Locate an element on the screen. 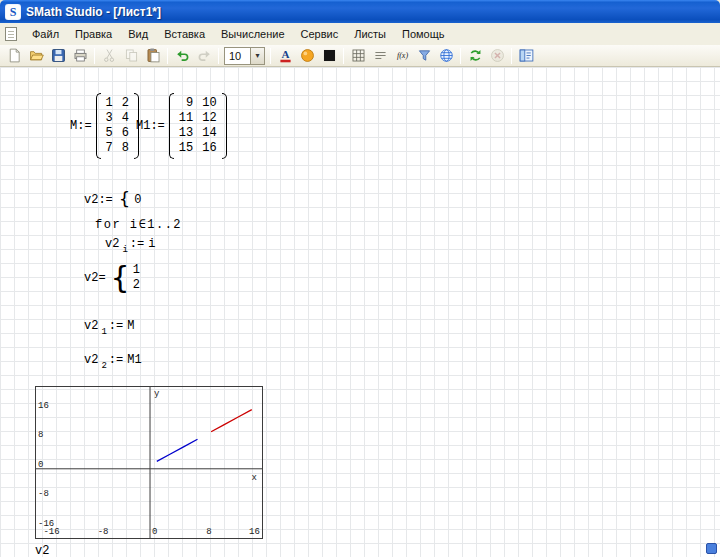 The image size is (720, 557). v2-program-definition: v2:= { 0 is located at coordinates (112, 200).